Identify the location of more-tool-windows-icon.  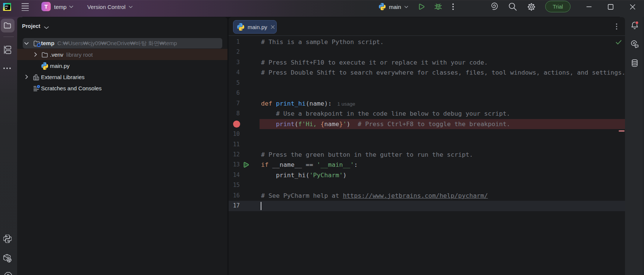
(7, 68).